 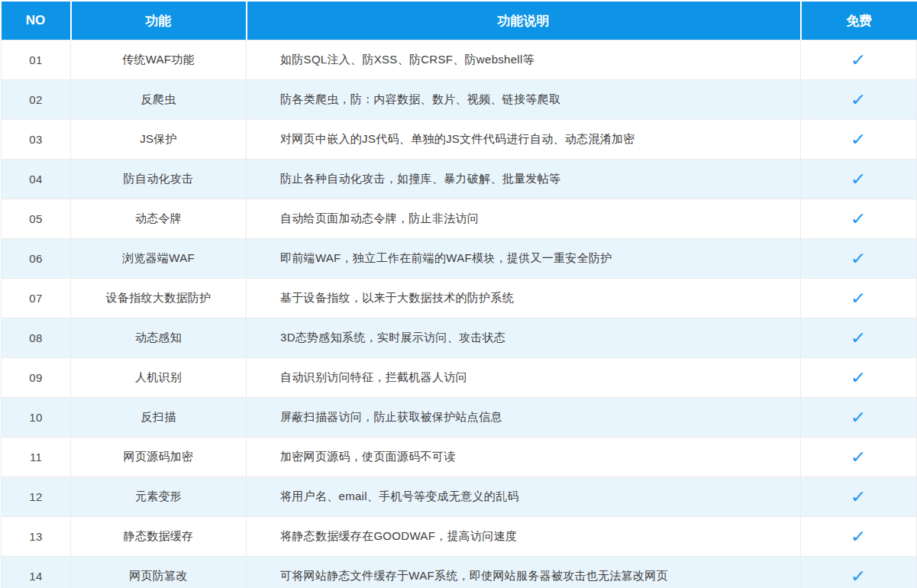 What do you see at coordinates (159, 60) in the screenshot?
I see `row-function: 传统WAF功能` at bounding box center [159, 60].